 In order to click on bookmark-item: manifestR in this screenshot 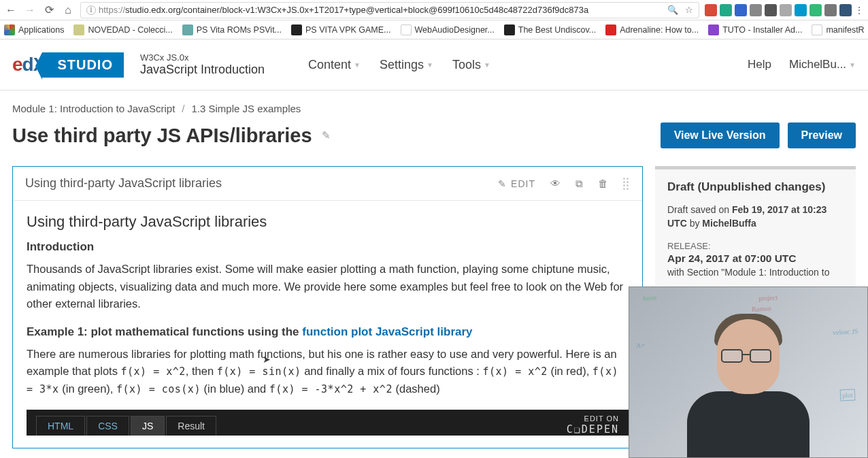, I will do `click(838, 30)`.